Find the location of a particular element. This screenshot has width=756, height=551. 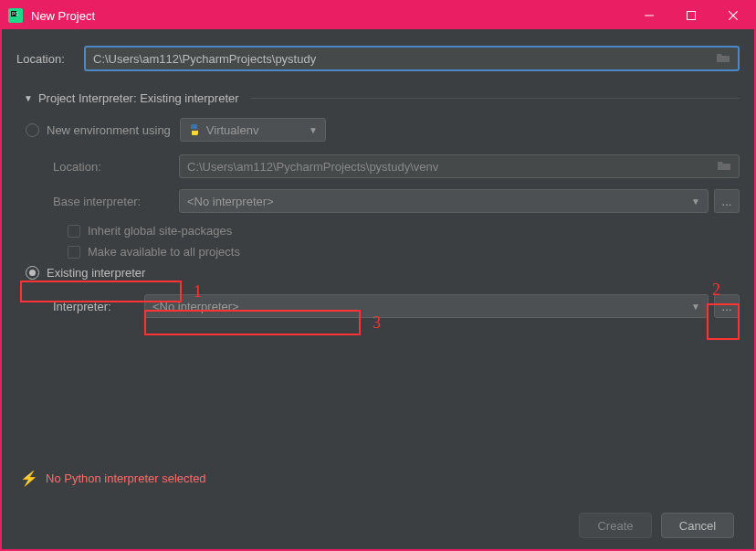

env-location-input: C:\Users\am112\PycharmProjects\pystudy\v… is located at coordinates (459, 166).